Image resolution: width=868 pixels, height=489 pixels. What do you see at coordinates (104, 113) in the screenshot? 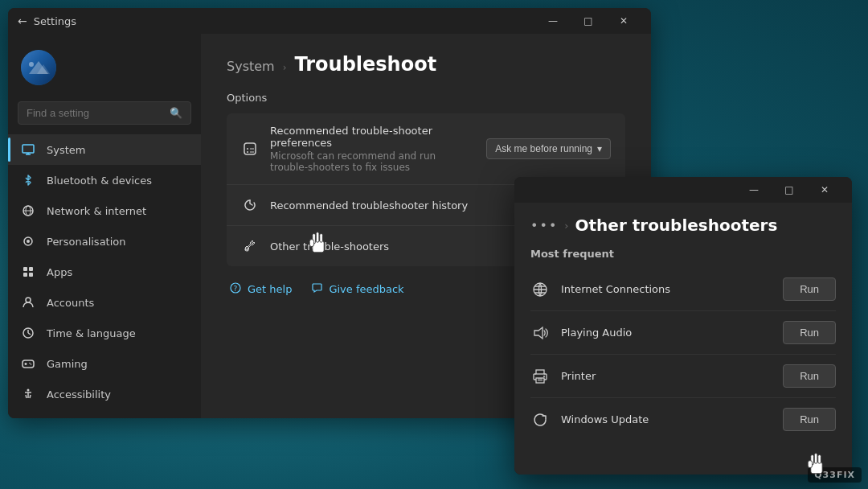
I see `search-box: 🔍` at bounding box center [104, 113].